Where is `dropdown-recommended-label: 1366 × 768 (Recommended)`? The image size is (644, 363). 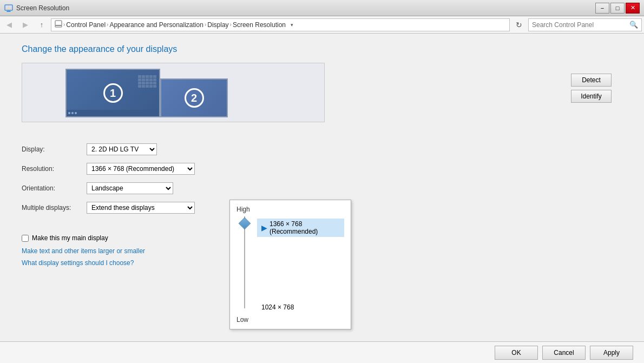
dropdown-recommended-label: 1366 × 768 (Recommended) is located at coordinates (305, 228).